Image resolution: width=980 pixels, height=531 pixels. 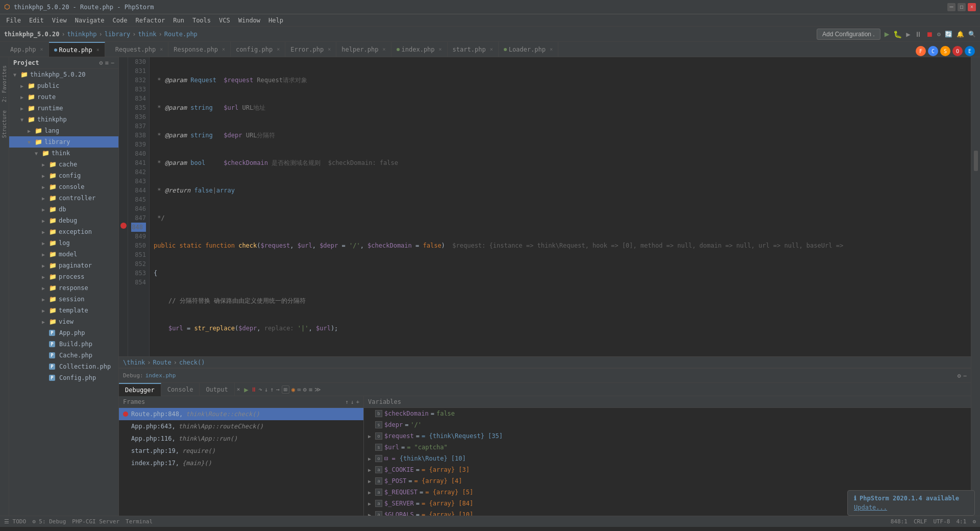 I want to click on menu-navigate: Navigate, so click(x=90, y=20).